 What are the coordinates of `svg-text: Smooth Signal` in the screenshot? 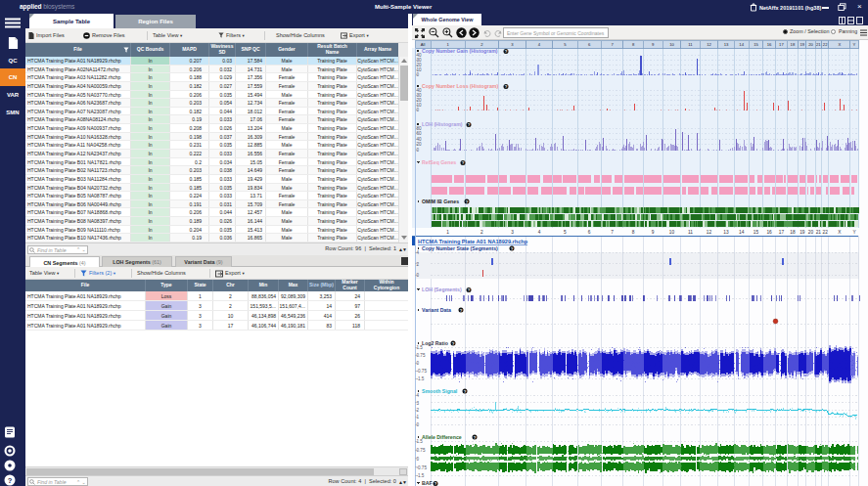 It's located at (440, 391).